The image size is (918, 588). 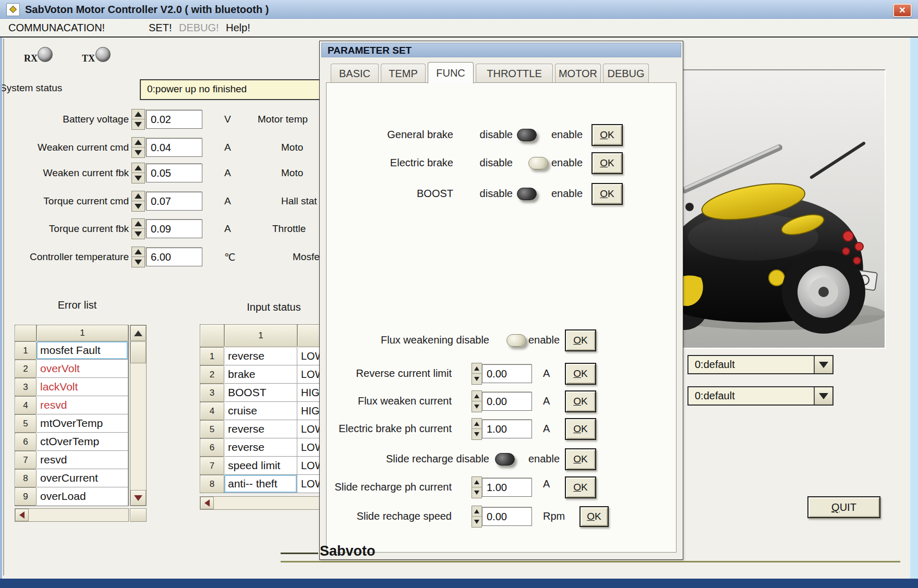 I want to click on electric-brake-toggle, so click(x=533, y=164).